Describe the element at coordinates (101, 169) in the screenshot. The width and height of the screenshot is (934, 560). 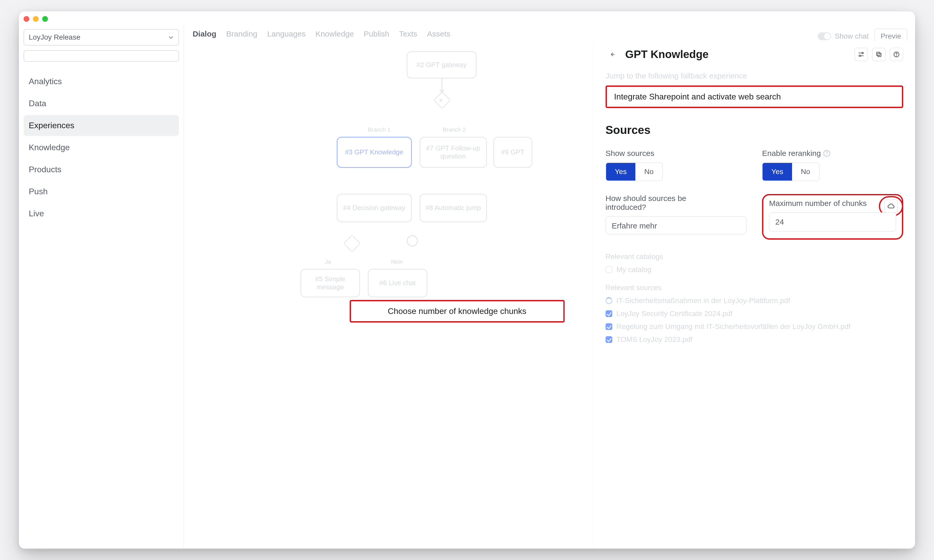
I see `sidebar-item-products: Products` at that location.